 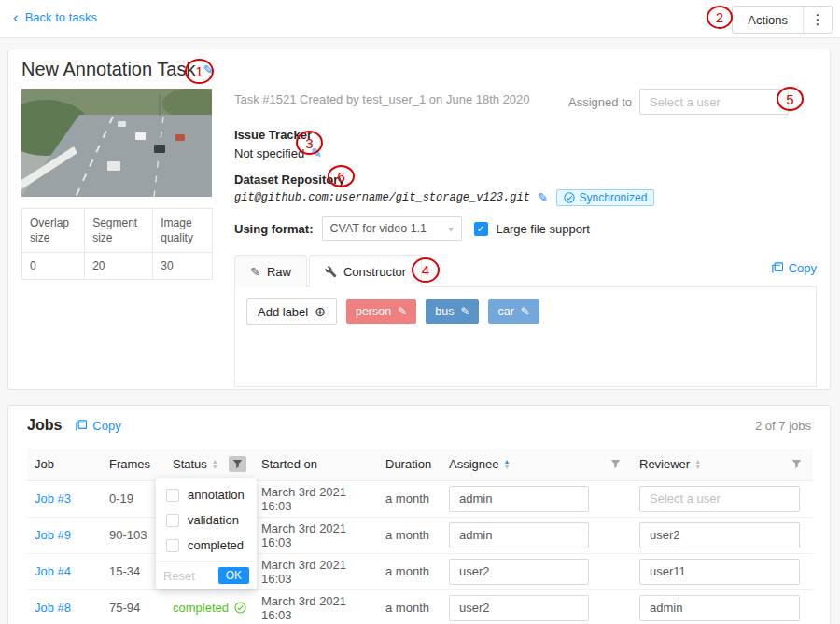 I want to click on labels-tabs: ✎ Raw Constructor Copy, so click(x=525, y=270).